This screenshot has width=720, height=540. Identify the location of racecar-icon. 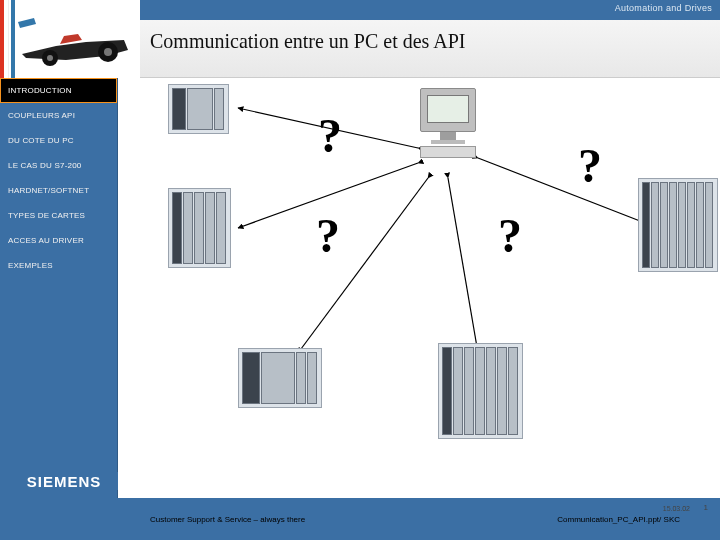
(76, 42).